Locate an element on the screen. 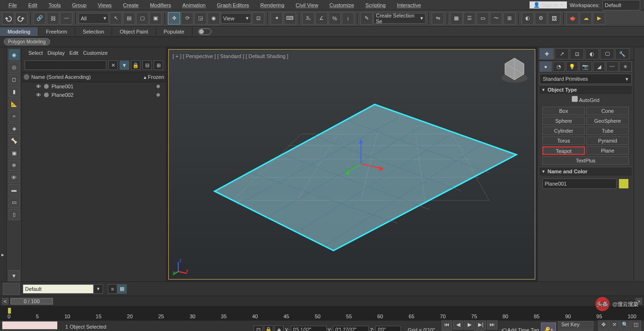  rectangle-select-button: ▢ is located at coordinates (142, 18).